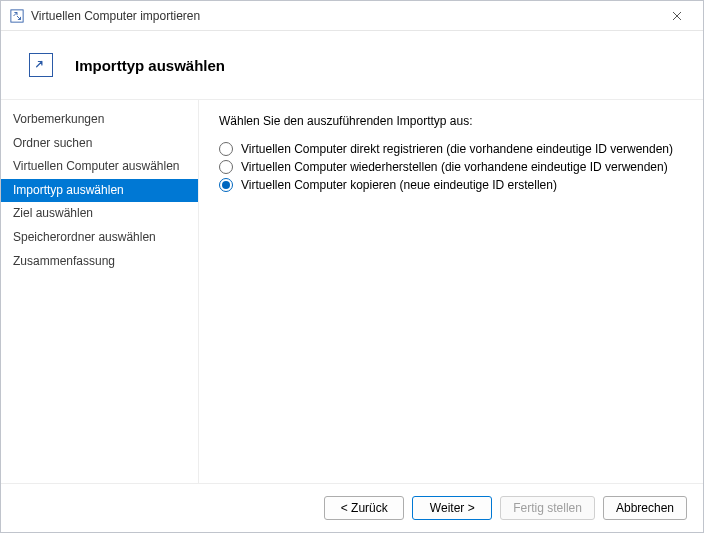 Image resolution: width=704 pixels, height=533 pixels. What do you see at coordinates (457, 149) in the screenshot?
I see `option-label: Virtuellen Computer direkt registrieren …` at bounding box center [457, 149].